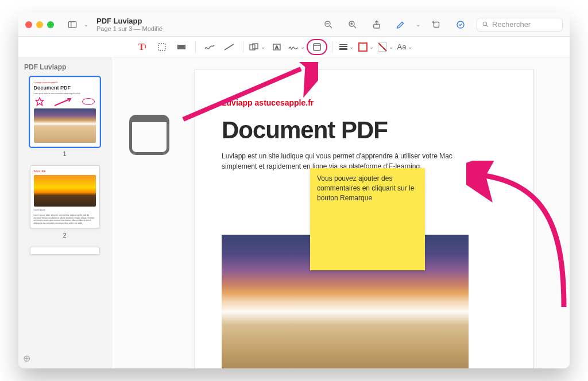  I want to click on minimize-window-button, so click(40, 25).